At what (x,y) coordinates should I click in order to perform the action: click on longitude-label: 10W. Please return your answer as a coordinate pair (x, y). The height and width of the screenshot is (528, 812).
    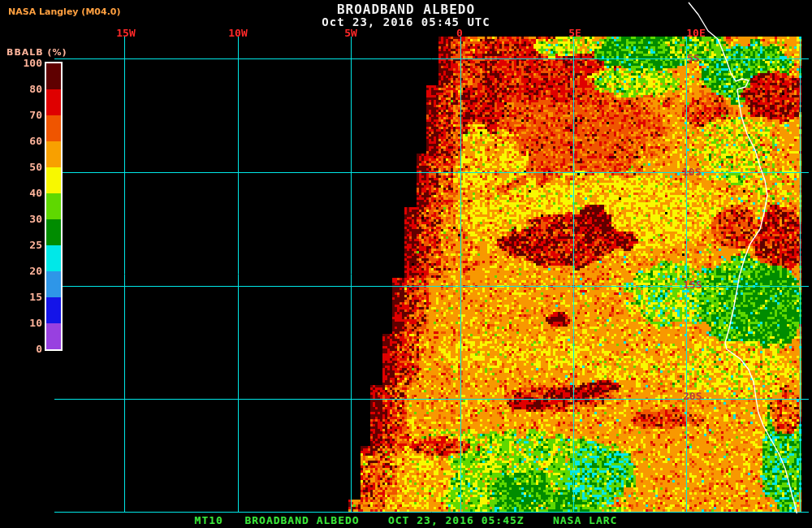
    Looking at the image, I should click on (237, 32).